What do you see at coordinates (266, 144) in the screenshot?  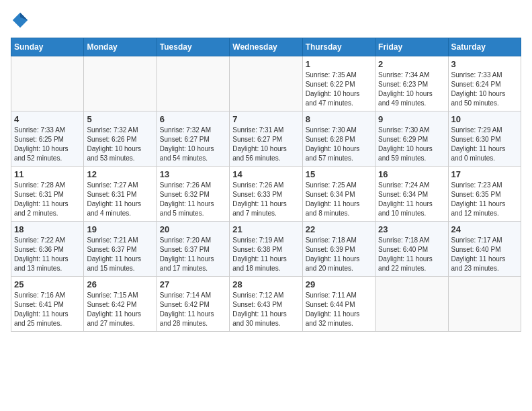 I see `day-info: Sunrise: 7:31 AM Sunset: 6:27 PM Dayligh…` at bounding box center [266, 144].